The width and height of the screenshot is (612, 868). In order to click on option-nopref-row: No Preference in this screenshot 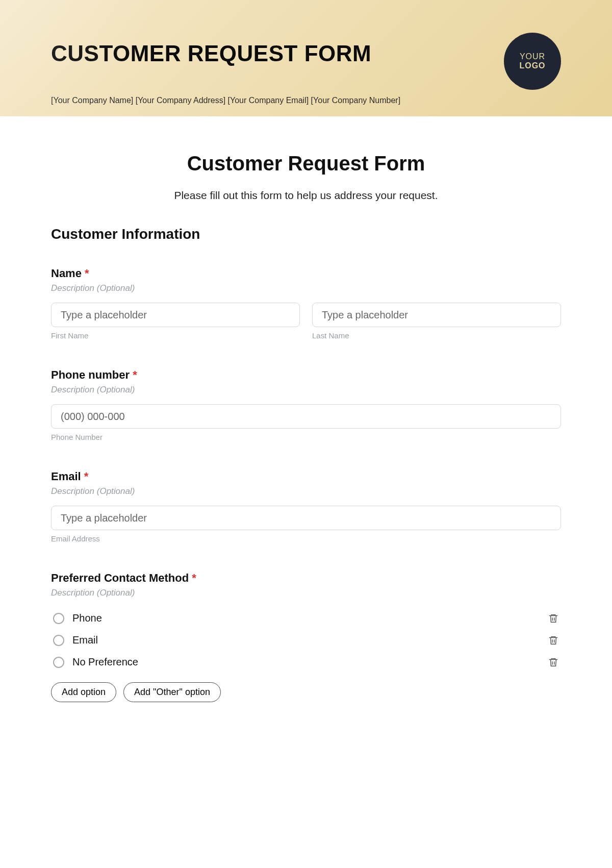, I will do `click(306, 662)`.